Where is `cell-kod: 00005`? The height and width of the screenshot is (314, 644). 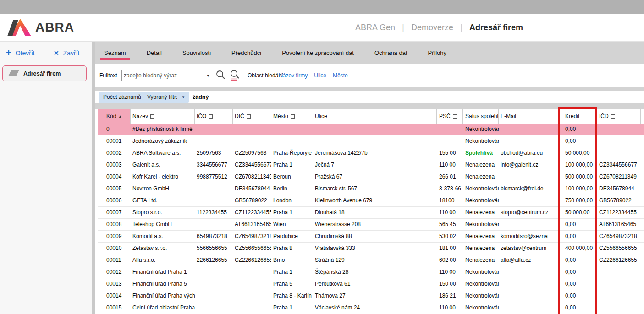 cell-kod: 00005 is located at coordinates (114, 189).